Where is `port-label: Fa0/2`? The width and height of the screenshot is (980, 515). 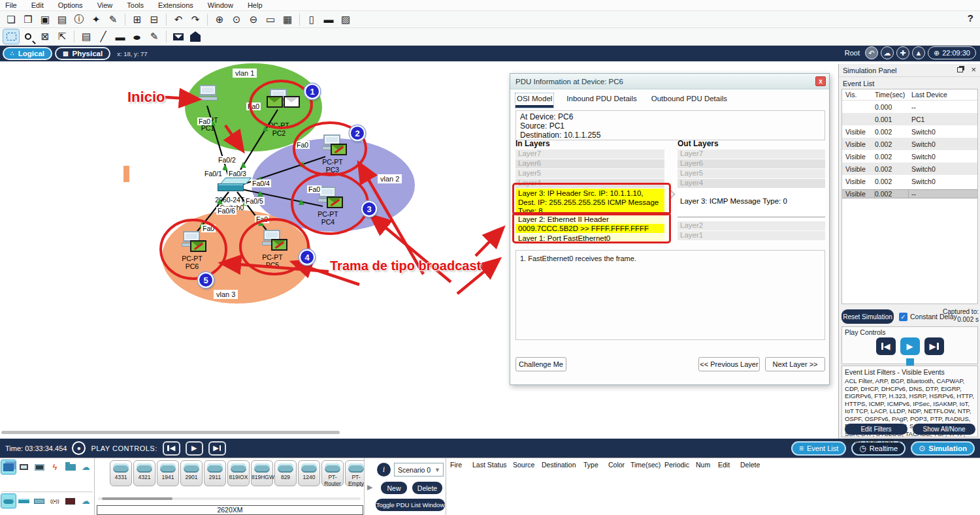
port-label: Fa0/2 is located at coordinates (227, 160).